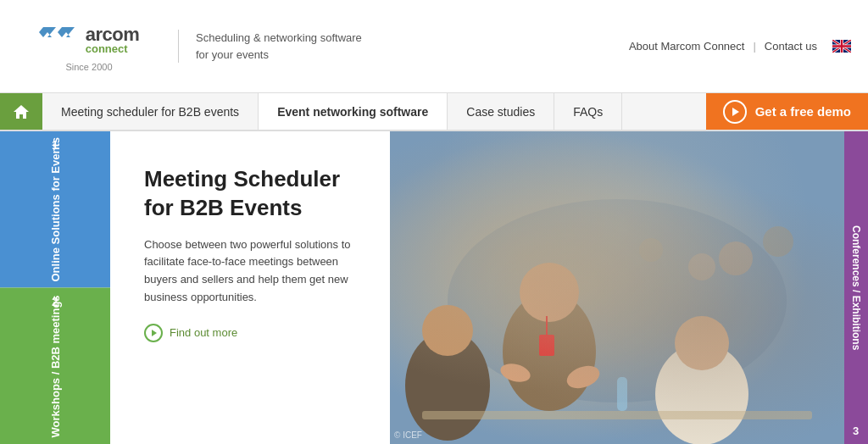 This screenshot has height=444, width=868. I want to click on demo-button: Get a free demo, so click(787, 112).